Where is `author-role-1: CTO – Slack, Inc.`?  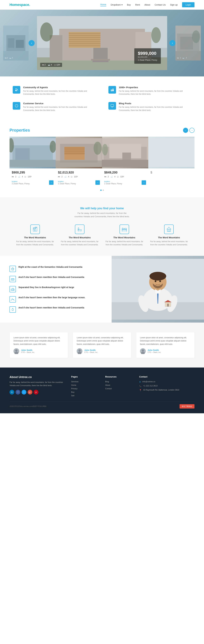 author-role-1: CTO – Slack, Inc. is located at coordinates (91, 352).